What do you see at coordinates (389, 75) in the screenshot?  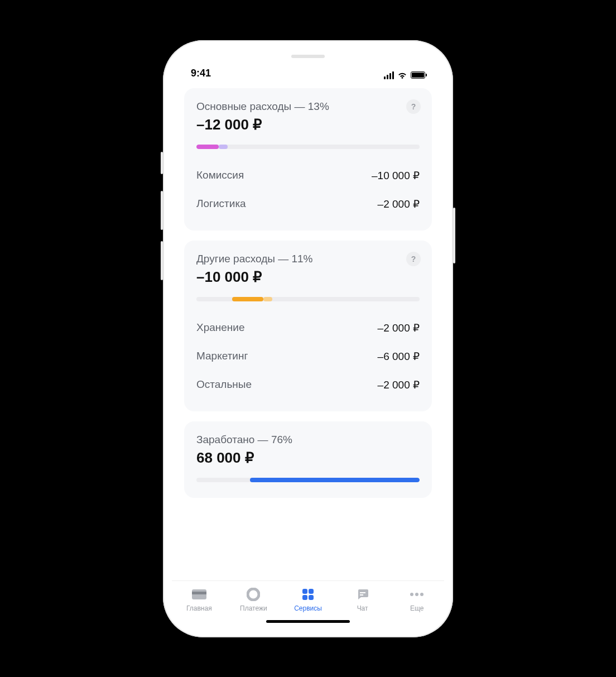 I see `signal-icon` at bounding box center [389, 75].